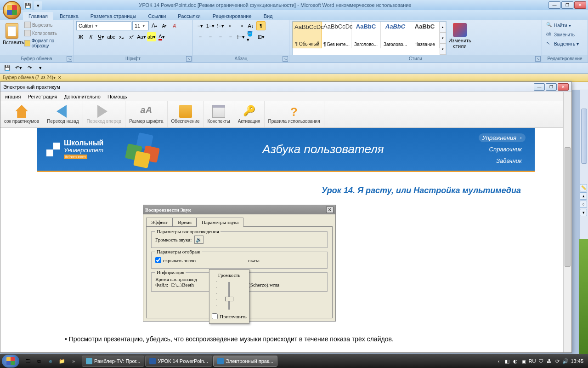 This screenshot has width=588, height=368. What do you see at coordinates (63, 114) in the screenshot?
I see `toolbar-back-button: Переход назад` at bounding box center [63, 114].